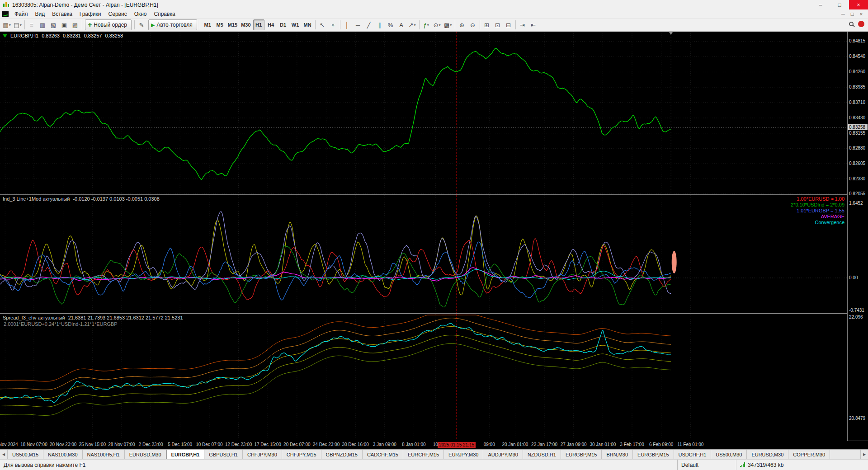  Describe the element at coordinates (861, 14) in the screenshot. I see `chart-close-button: ×` at that location.